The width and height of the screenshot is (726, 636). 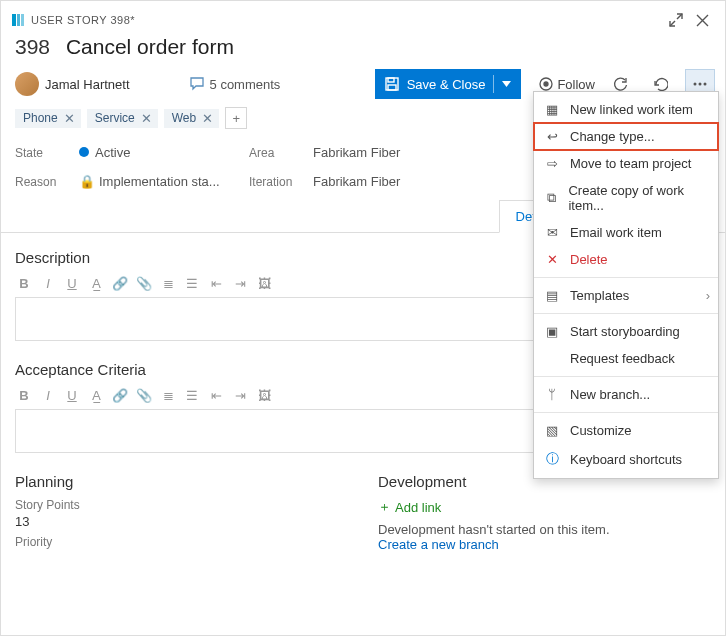 I want to click on iteration-label: Iteration, so click(x=281, y=182).